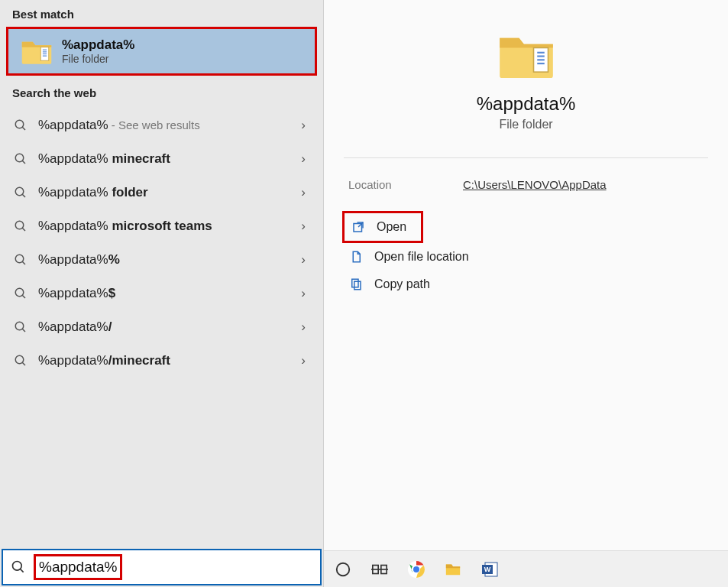 Image resolution: width=728 pixels, height=587 pixels. Describe the element at coordinates (356, 284) in the screenshot. I see `copy-icon` at that location.